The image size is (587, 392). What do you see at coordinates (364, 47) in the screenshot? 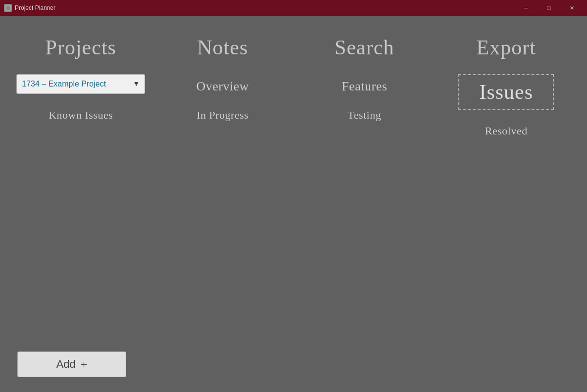
I see `search-header: Search` at bounding box center [364, 47].